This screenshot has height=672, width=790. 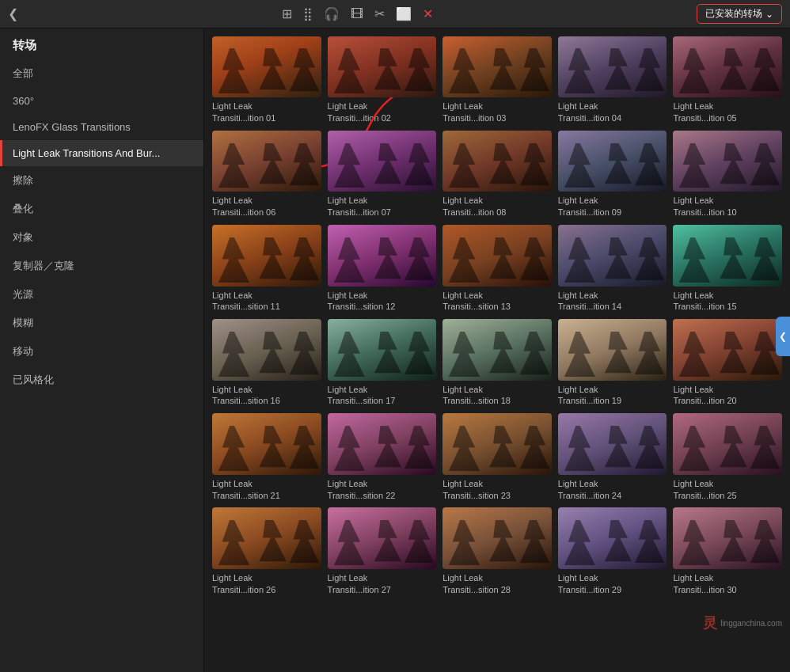 I want to click on top-bar: ❮ ⊞ ⣿ 🎧 🎞 ✂ ⬜ ✕ 已安装的转场 ⌄, so click(x=395, y=14).